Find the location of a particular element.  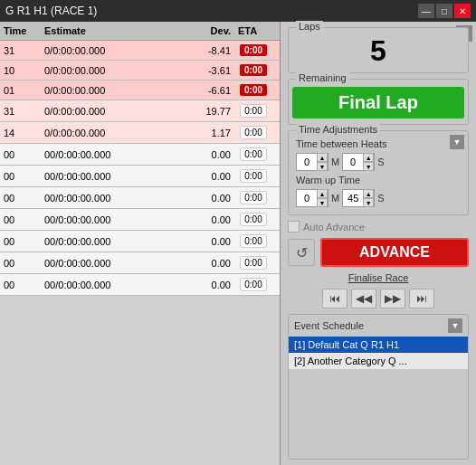

warm-up-val2-field is located at coordinates (353, 198).